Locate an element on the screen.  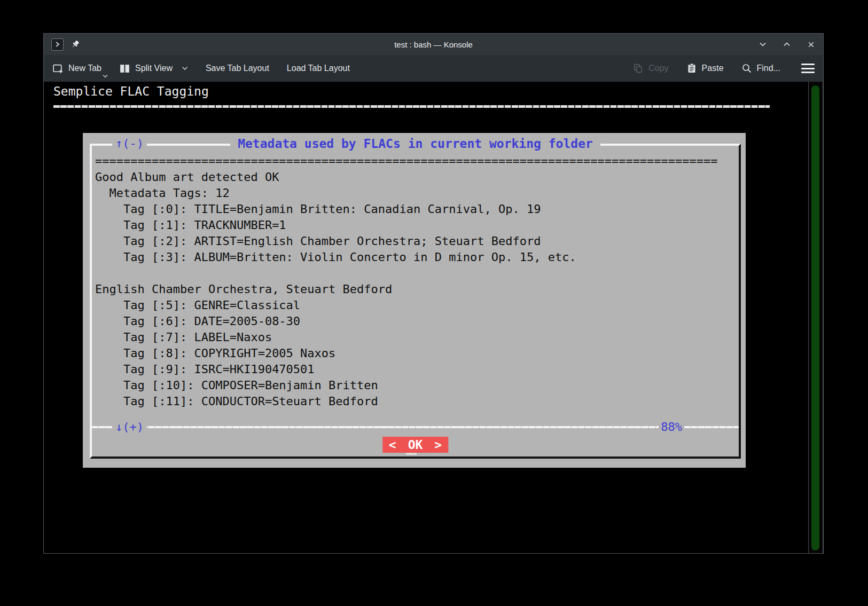
dialog-text-line: Tag [:10]: COMPOSER=Benjamin Britten is located at coordinates (416, 385).